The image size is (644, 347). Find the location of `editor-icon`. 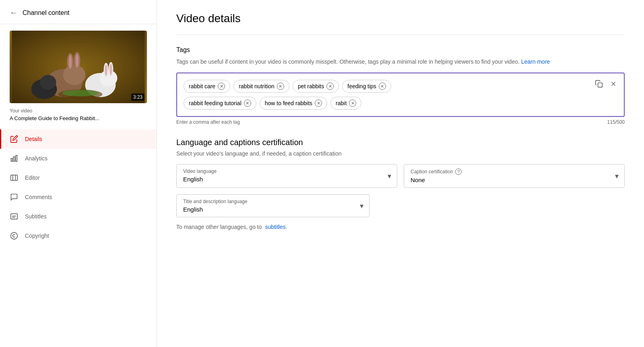

editor-icon is located at coordinates (14, 178).